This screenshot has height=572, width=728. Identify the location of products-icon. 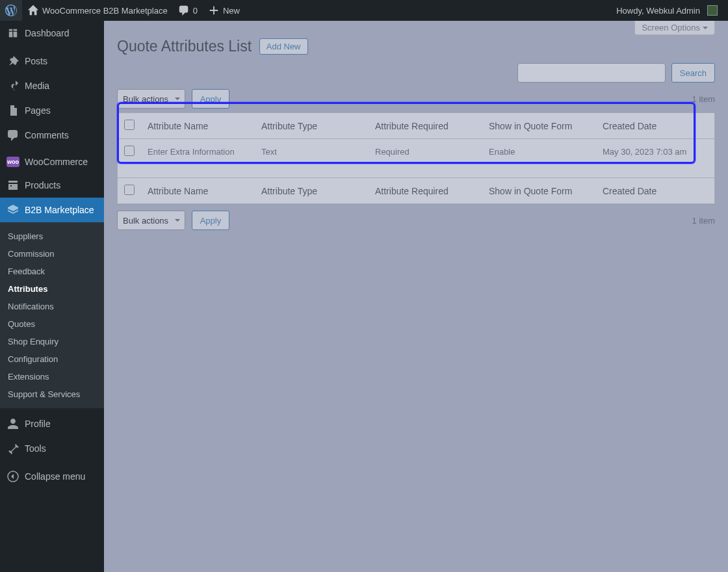
(13, 185).